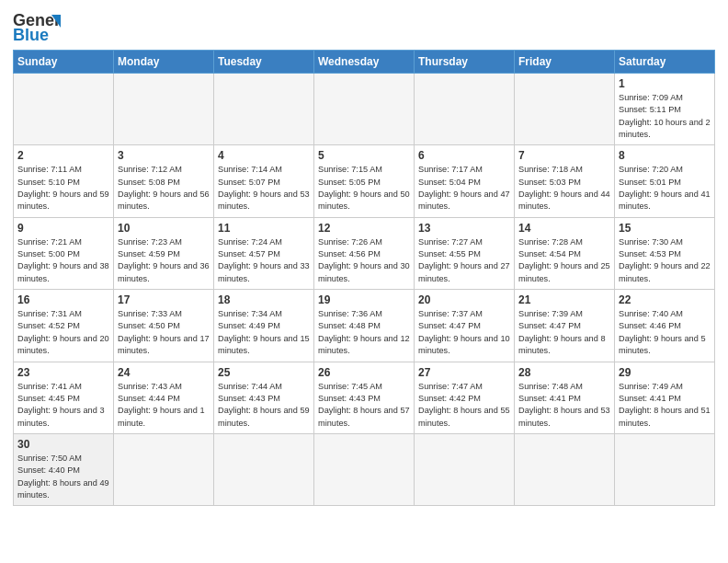  I want to click on day-number: 6, so click(464, 155).